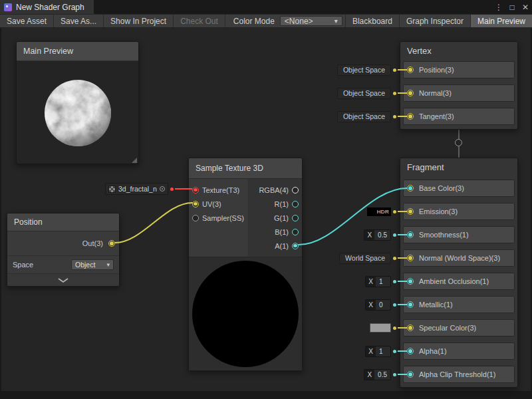 This screenshot has width=532, height=399. Describe the element at coordinates (134, 160) in the screenshot. I see `resize-handle` at that location.